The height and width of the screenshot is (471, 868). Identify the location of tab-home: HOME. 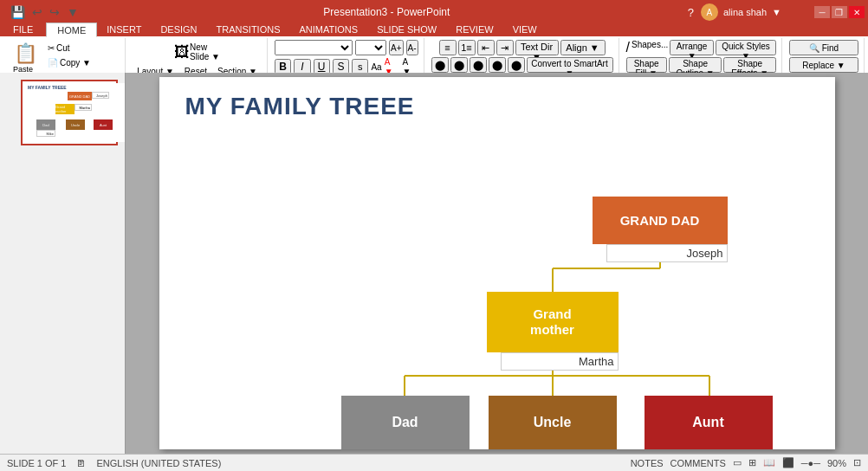
(71, 29).